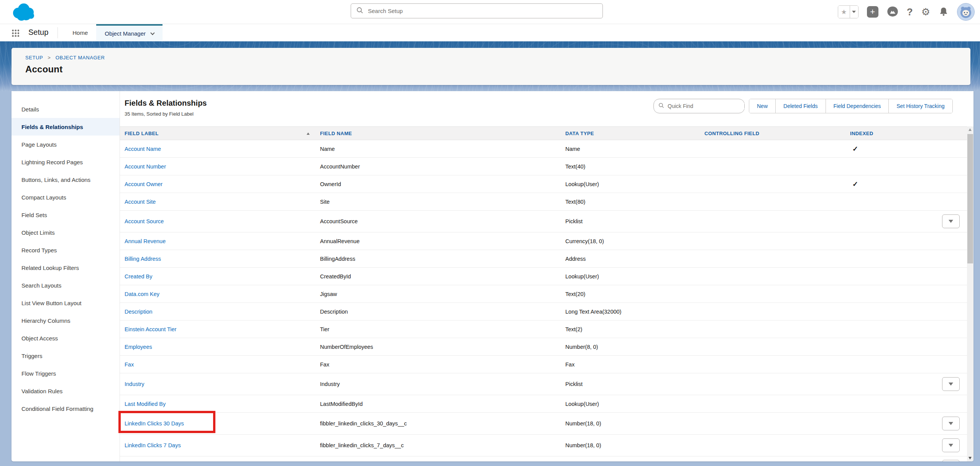  I want to click on favorites-star-button: ★, so click(844, 12).